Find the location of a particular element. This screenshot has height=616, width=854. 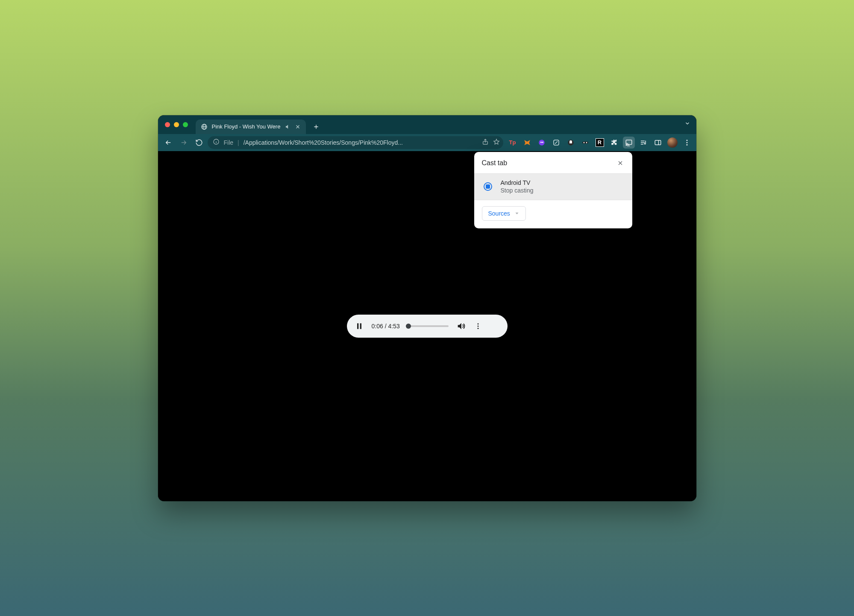

pause-button is located at coordinates (359, 326).